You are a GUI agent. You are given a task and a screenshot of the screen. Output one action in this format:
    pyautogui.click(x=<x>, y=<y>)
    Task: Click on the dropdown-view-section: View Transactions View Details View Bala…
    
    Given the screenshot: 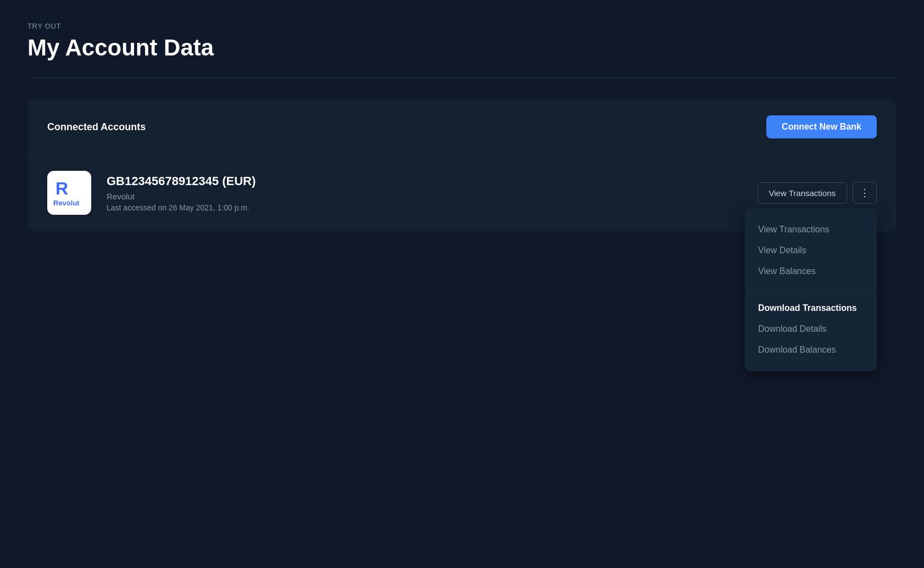 What is the action you would take?
    pyautogui.click(x=811, y=250)
    